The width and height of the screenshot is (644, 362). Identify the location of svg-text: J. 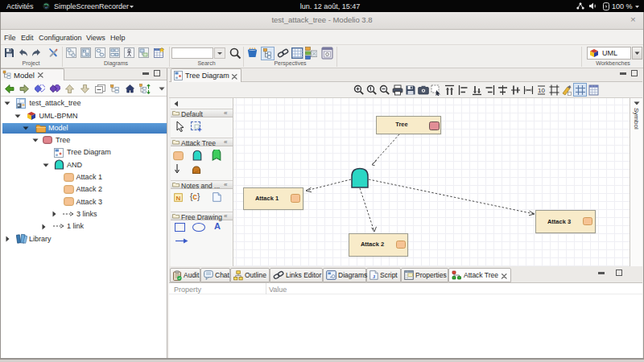
(374, 277).